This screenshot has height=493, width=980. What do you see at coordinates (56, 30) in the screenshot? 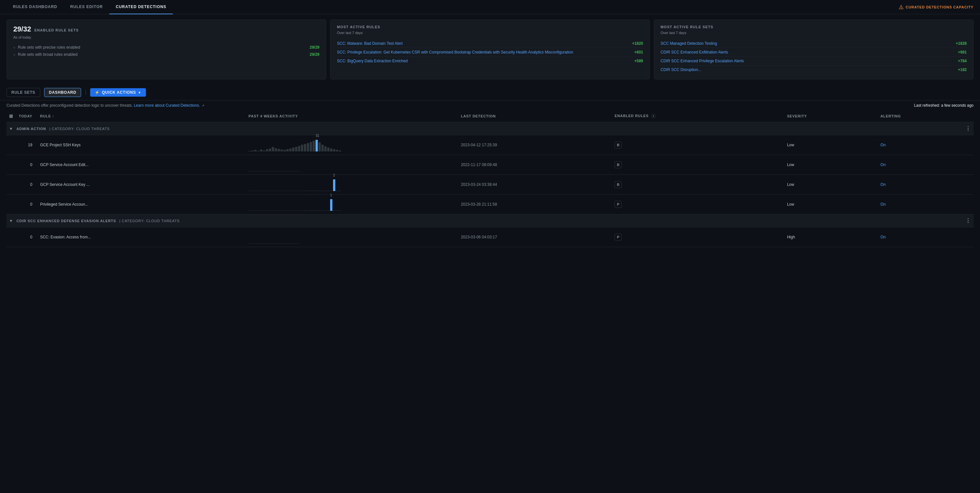
I see `enabled-rule-sets-title: ENABLED RULE SETS` at bounding box center [56, 30].